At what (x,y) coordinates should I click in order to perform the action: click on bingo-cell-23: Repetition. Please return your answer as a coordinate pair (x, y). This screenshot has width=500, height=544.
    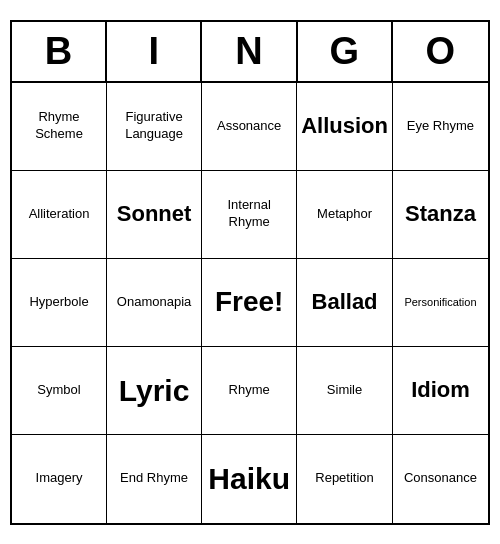
    Looking at the image, I should click on (345, 479).